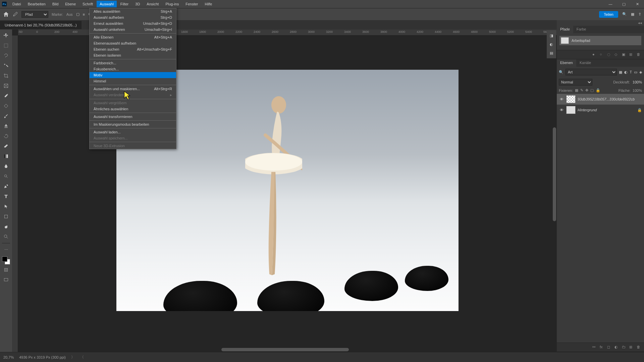 The image size is (644, 362). I want to click on eyedropper-tool, so click(6, 96).